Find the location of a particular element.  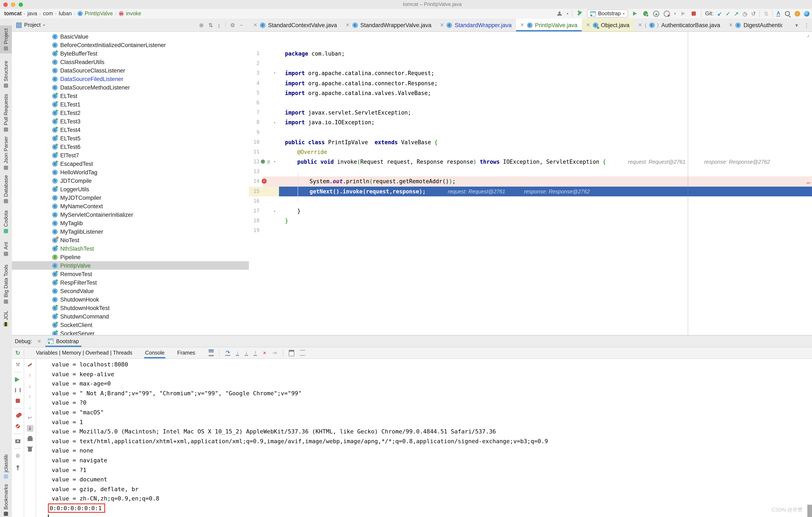

sidebar-item-pull-requests: Pull Requests is located at coordinates (6, 113).